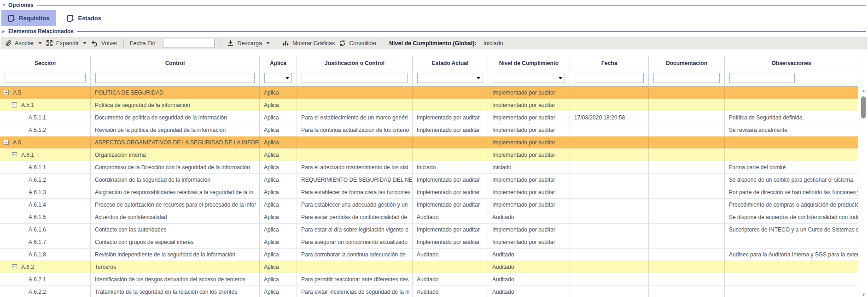 The height and width of the screenshot is (297, 868). I want to click on column-header-control: Control, so click(175, 63).